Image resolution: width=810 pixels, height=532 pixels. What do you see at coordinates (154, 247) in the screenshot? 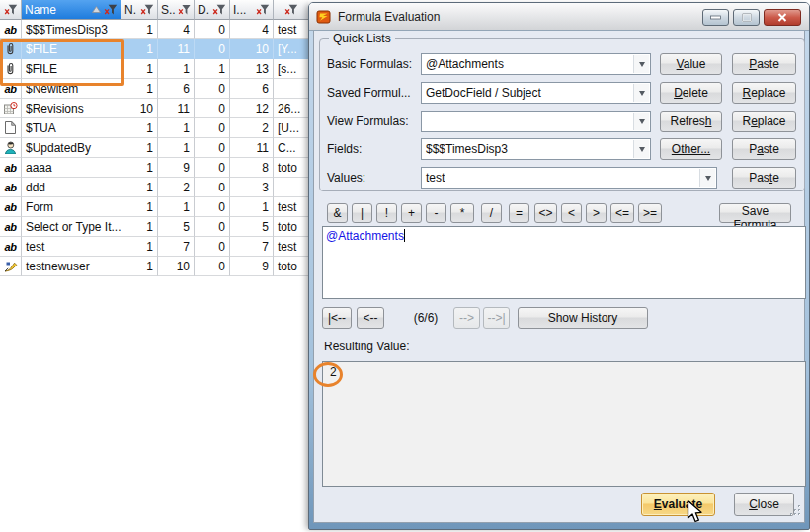
I see `table-row: ab test 1 7 0 7 test` at bounding box center [154, 247].